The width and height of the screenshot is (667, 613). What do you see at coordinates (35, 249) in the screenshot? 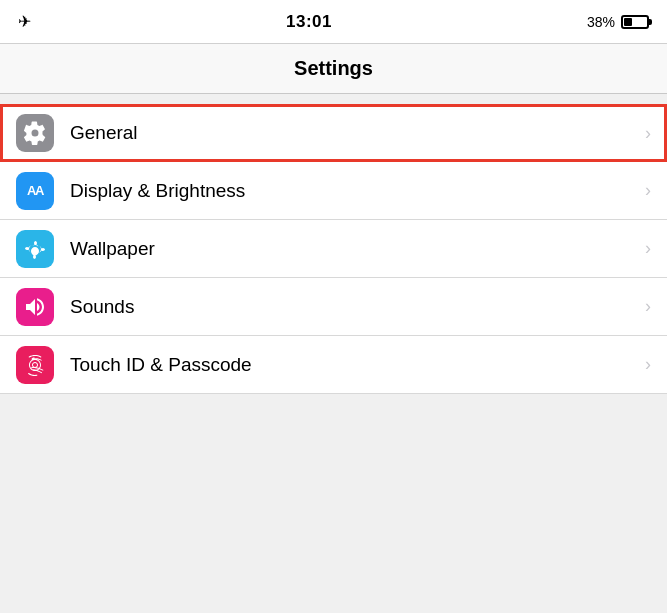
I see `flower-svg` at bounding box center [35, 249].